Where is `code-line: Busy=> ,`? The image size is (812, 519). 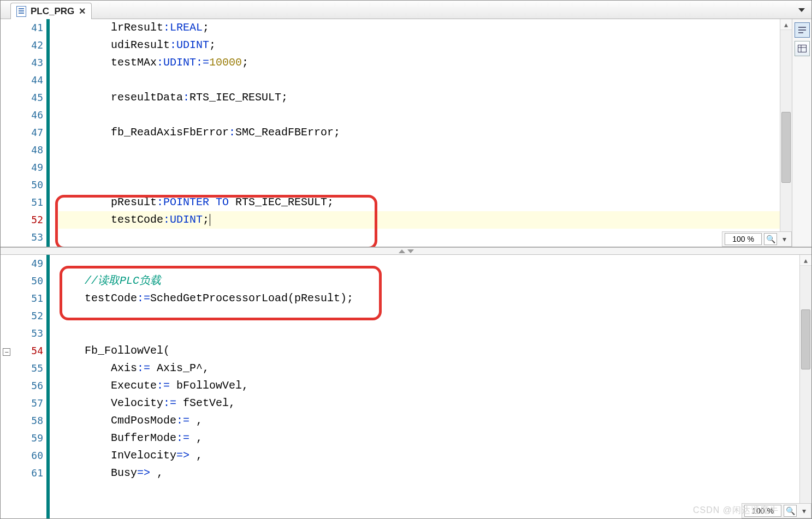 code-line: Busy=> , is located at coordinates (429, 473).